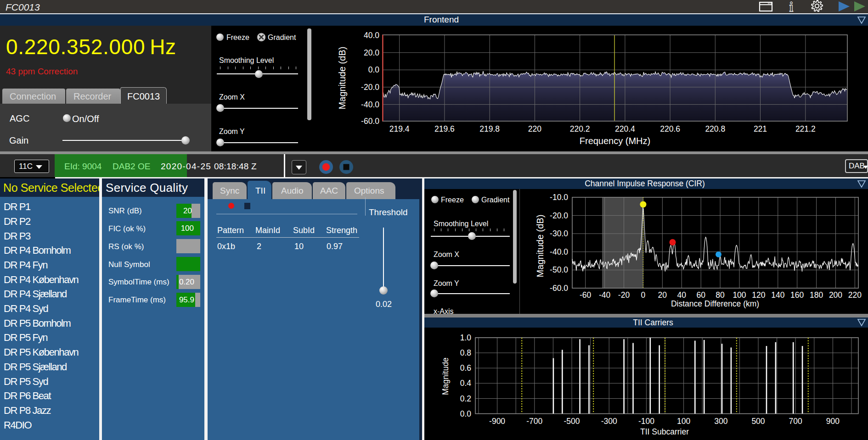  What do you see at coordinates (445, 129) in the screenshot?
I see `svg-text: 219.6` at bounding box center [445, 129].